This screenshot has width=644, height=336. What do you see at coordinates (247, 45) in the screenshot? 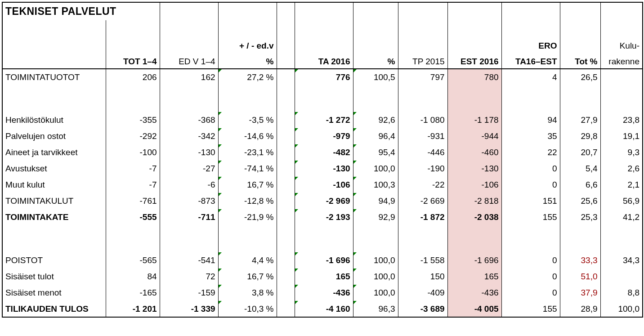
I see `col-header-change-top: + / - ed.v` at bounding box center [247, 45].